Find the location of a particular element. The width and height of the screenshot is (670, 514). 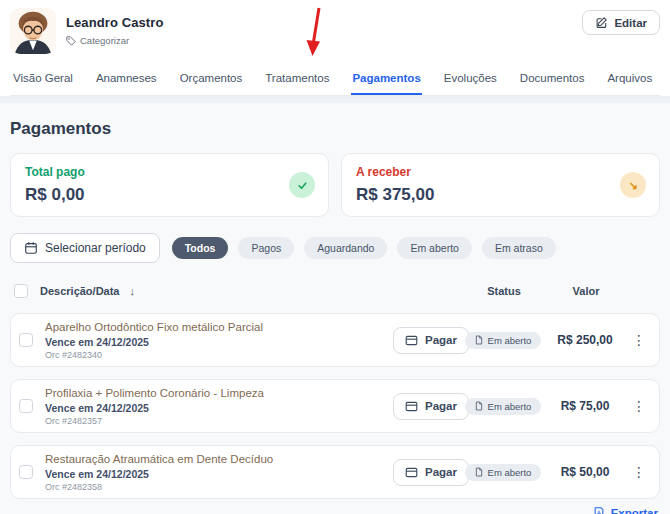

payment-value: R$ 75,00 is located at coordinates (585, 406).